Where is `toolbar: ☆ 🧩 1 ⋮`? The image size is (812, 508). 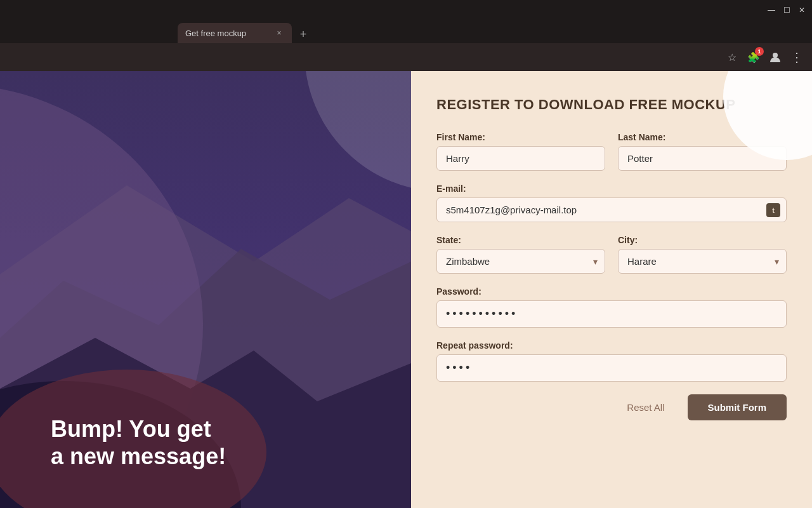 toolbar: ☆ 🧩 1 ⋮ is located at coordinates (406, 57).